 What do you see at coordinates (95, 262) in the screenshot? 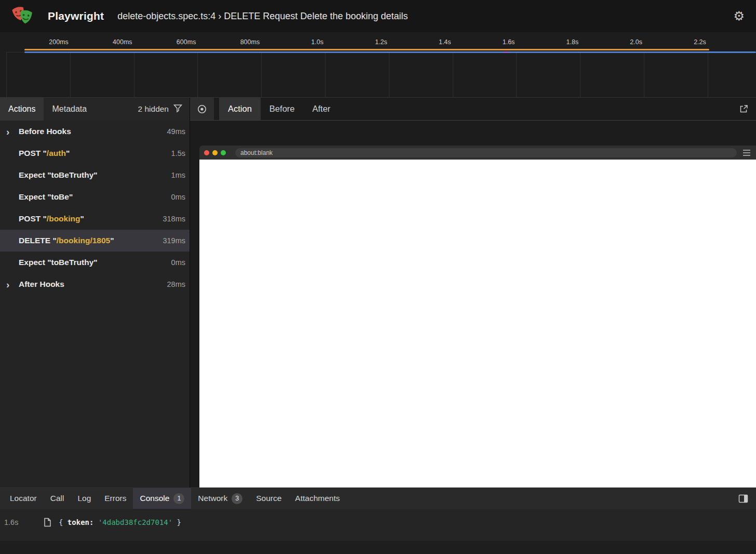
I see `action-item: Expect "toBeTruthy"0ms` at bounding box center [95, 262].